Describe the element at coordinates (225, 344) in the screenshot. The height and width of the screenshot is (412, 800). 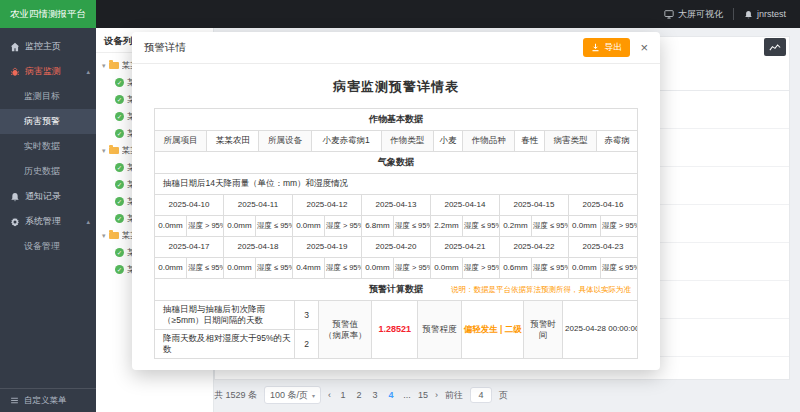
I see `metric-label: 降雨天数及相对湿度大于95%的天数` at that location.